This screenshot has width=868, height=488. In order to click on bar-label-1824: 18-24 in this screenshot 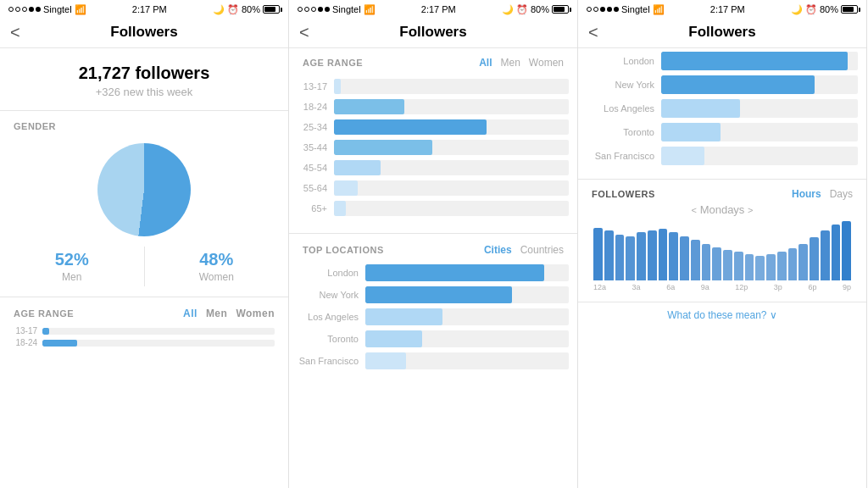, I will do `click(25, 342)`.